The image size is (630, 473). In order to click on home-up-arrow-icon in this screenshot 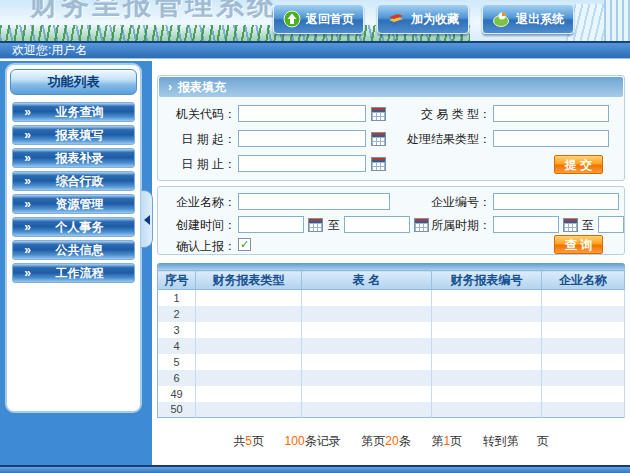, I will do `click(292, 19)`.